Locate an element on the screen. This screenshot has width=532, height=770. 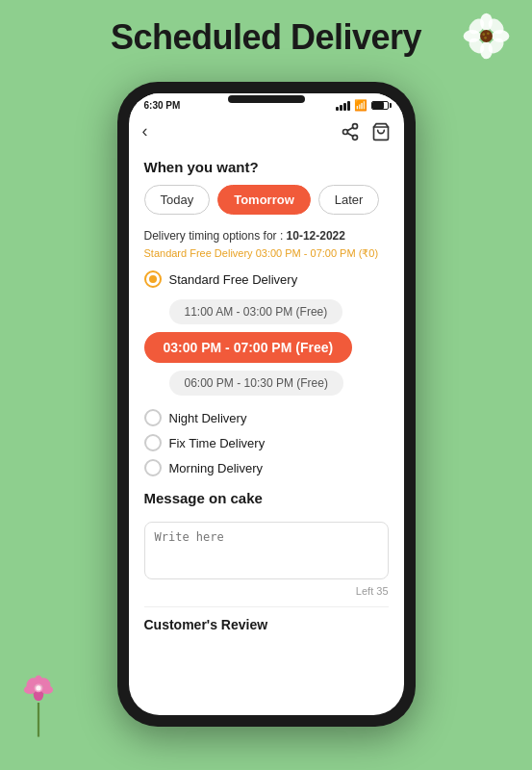
status-time: 6:30 PM is located at coordinates (163, 106).